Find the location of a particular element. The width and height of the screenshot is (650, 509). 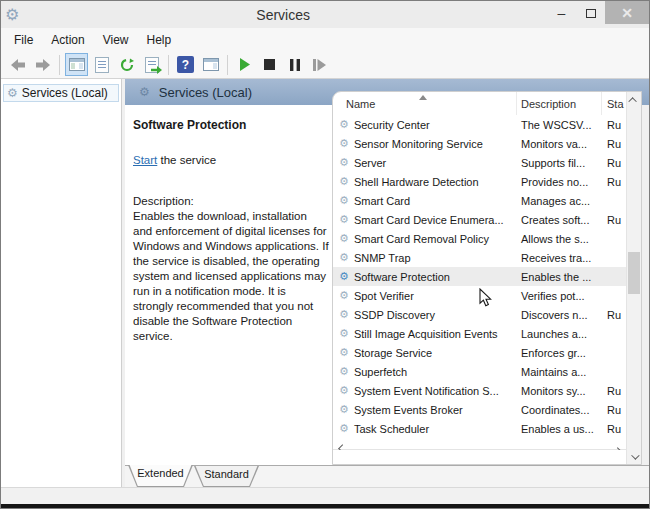

service-row: ⚙Task Scheduler Enables a us... Ru is located at coordinates (480, 428).